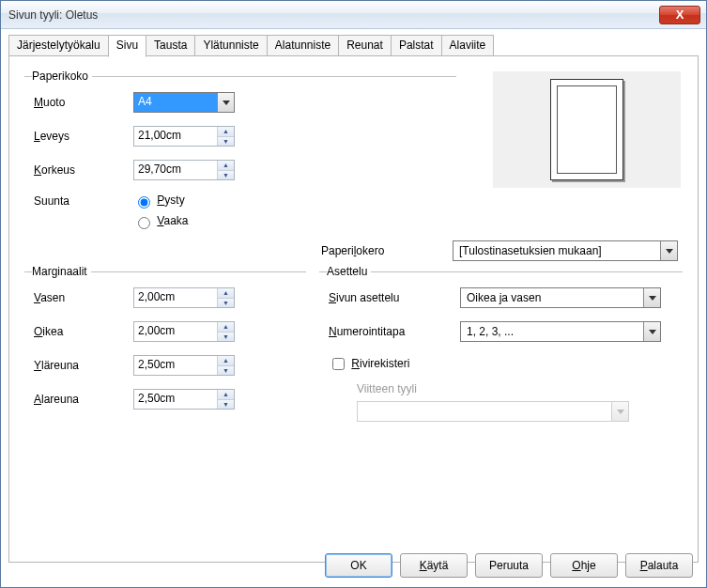 Image resolution: width=707 pixels, height=588 pixels. I want to click on button-bar: OK Käytä Peruuta Ohje Palauta, so click(509, 565).